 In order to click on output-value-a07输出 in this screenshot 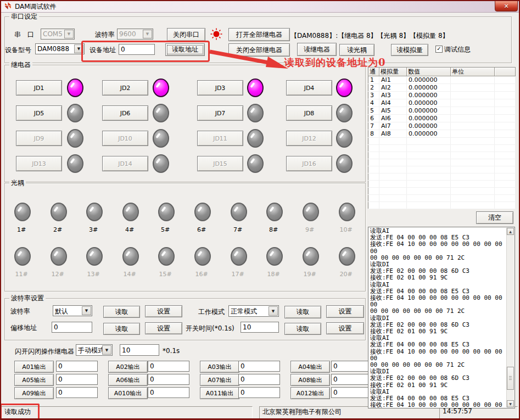, I will do `click(259, 379)`.